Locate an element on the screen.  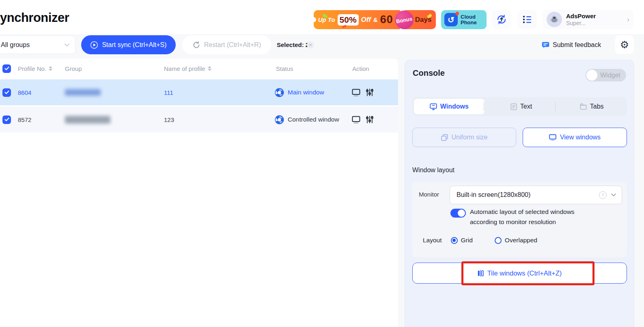
status-cell: Controlled window is located at coordinates (307, 120).